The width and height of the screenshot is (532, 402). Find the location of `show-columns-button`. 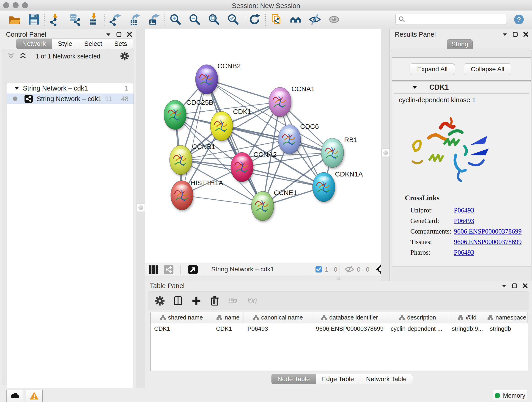

show-columns-button is located at coordinates (178, 301).